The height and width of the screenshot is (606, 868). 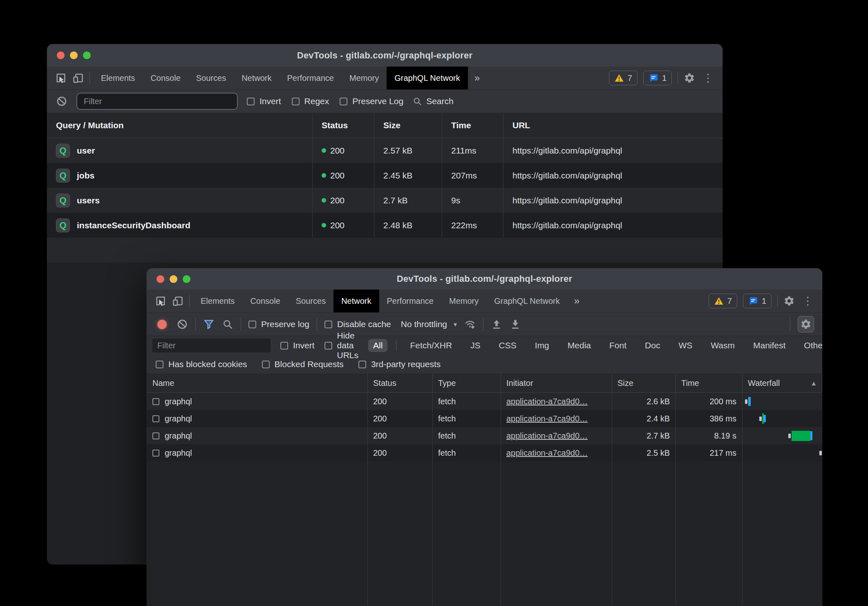 I want to click on 3rd-party-requests-checkbox: 3rd-party requests, so click(x=400, y=364).